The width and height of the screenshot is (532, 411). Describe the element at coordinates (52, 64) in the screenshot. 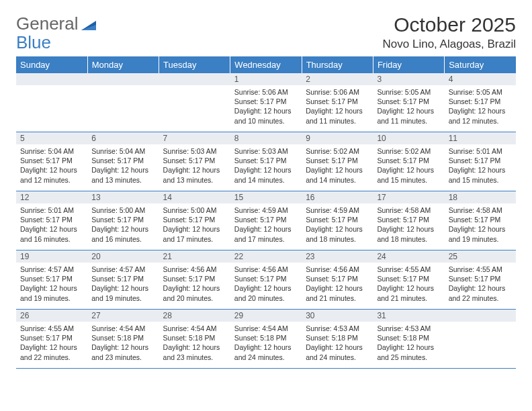

I see `weekday-header: Sunday` at that location.